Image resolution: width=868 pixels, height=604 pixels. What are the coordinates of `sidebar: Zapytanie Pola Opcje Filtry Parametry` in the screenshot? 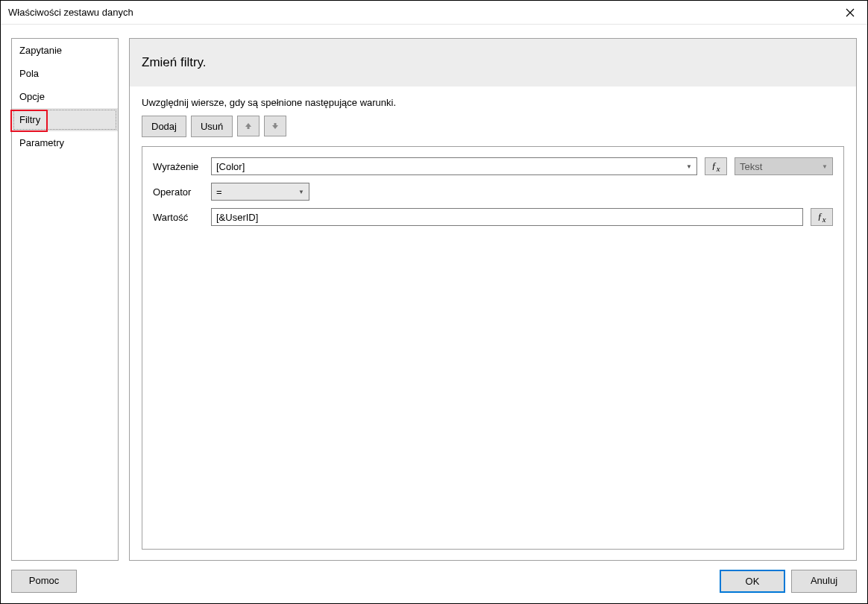 It's located at (65, 300).